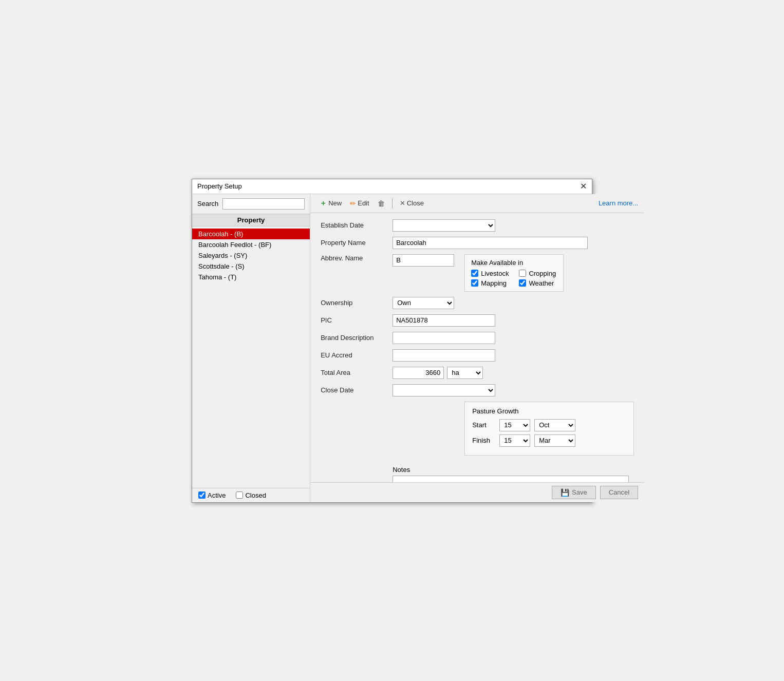  I want to click on window-close-button: ✕, so click(584, 186).